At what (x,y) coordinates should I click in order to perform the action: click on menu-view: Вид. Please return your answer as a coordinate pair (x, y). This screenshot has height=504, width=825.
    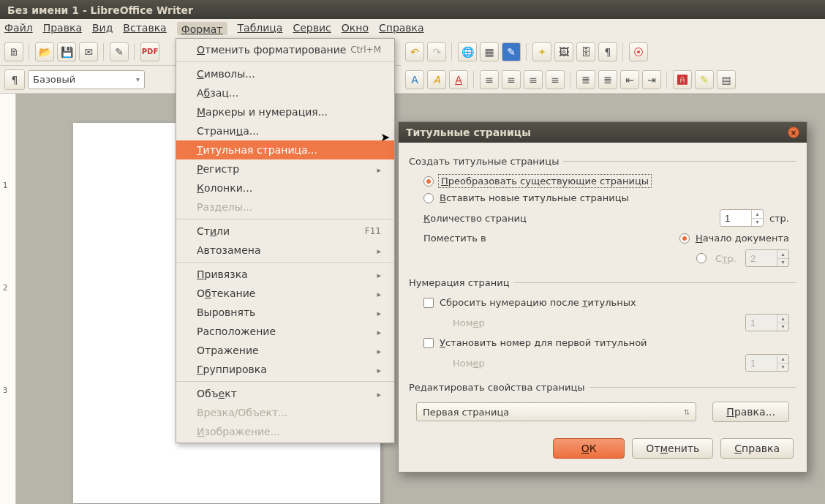
    Looking at the image, I should click on (102, 29).